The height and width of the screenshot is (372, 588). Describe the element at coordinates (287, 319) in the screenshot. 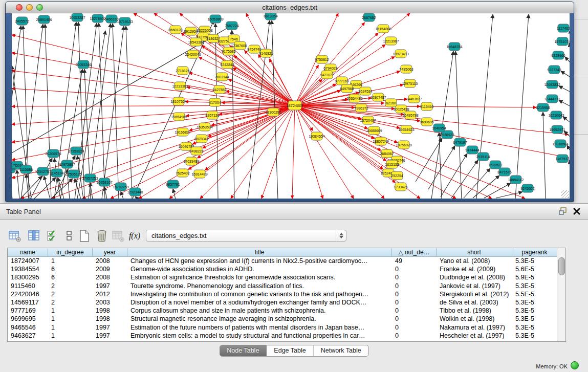

I see `table-row: 969969511998Structural magnetic resonanc…` at that location.